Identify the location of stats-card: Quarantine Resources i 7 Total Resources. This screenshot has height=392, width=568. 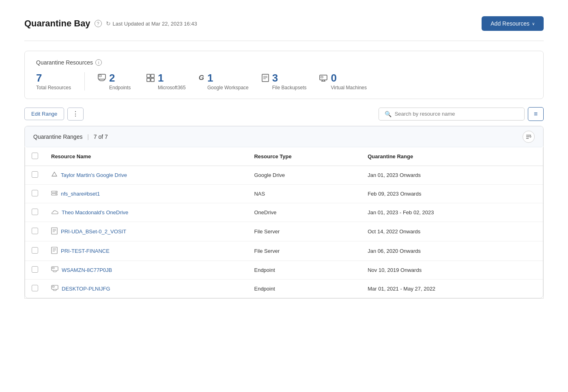
(284, 75).